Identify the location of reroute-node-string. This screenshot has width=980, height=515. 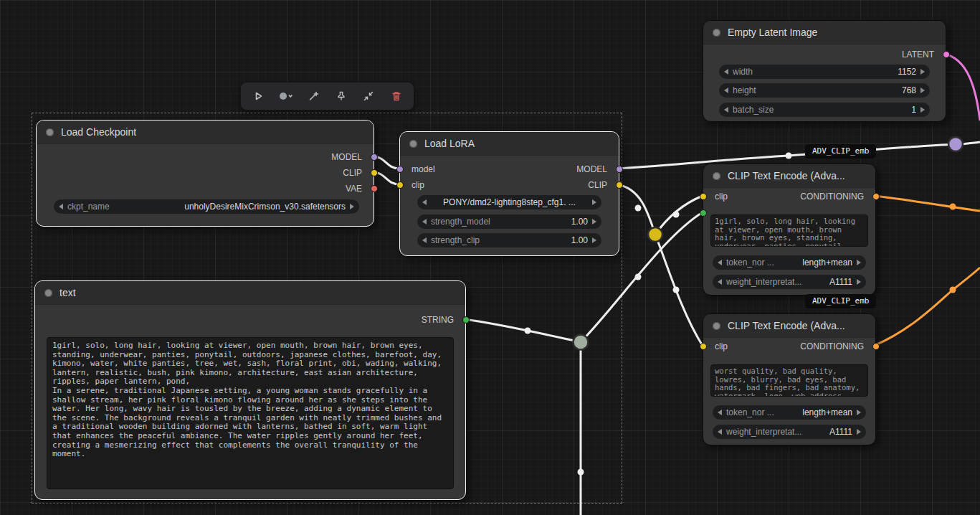
(581, 343).